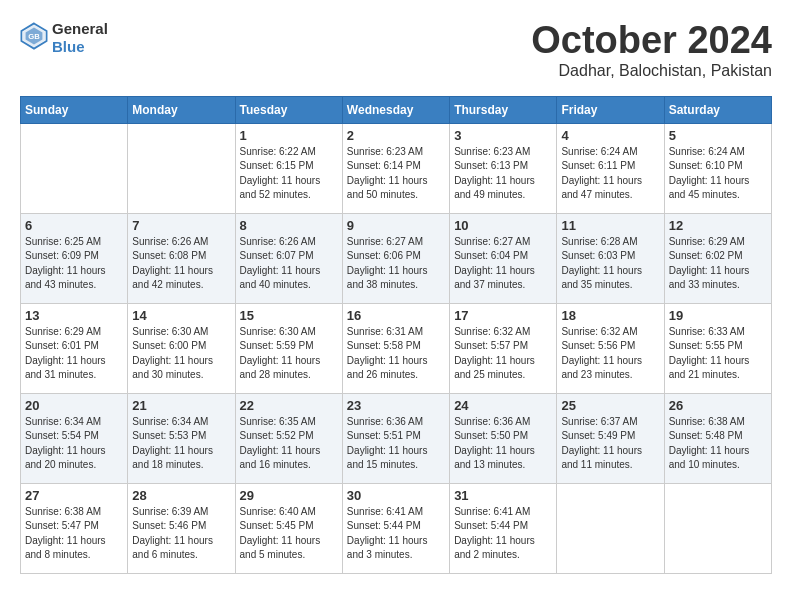 The width and height of the screenshot is (792, 612). What do you see at coordinates (74, 438) in the screenshot?
I see `calendar-cell: 20Sunrise: 6:34 AM Sunset: 5:54 PM Dayli…` at bounding box center [74, 438].